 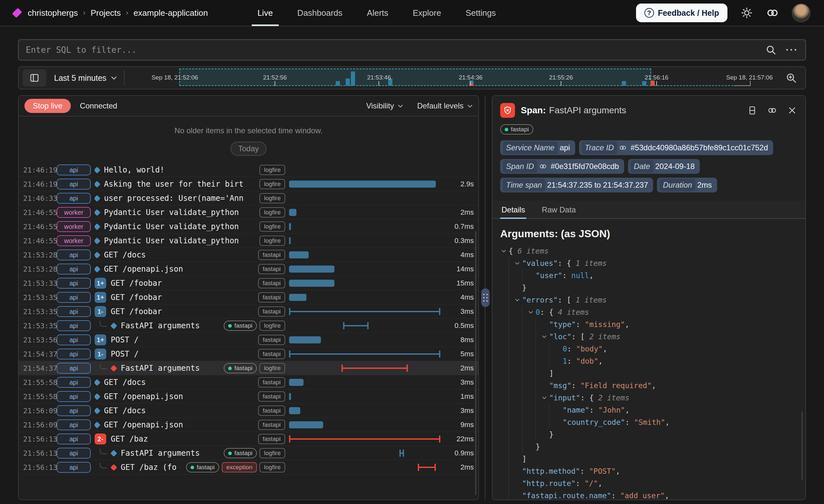 I want to click on trace-row: 21:53:28apiGET /openapi.jsonfastapi14ms, so click(x=248, y=269).